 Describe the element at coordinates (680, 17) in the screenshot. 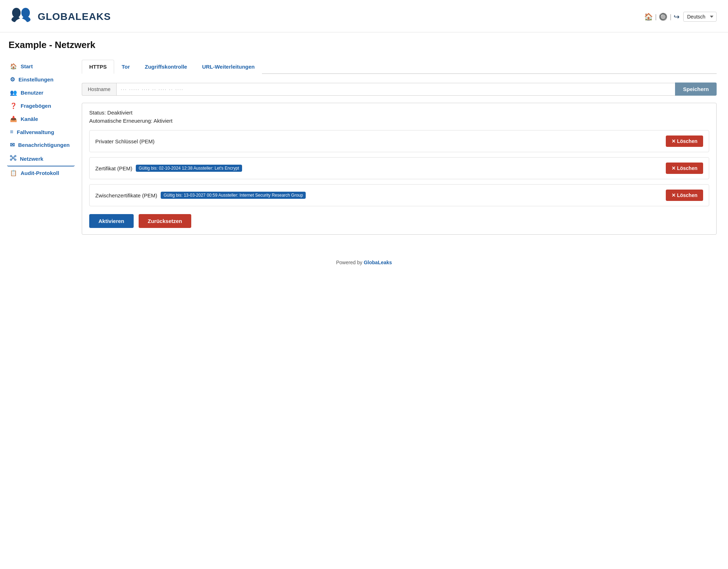

I see `header-right: 🏠 | 🔘 | ↪ Deutsch English Français Itali…` at that location.